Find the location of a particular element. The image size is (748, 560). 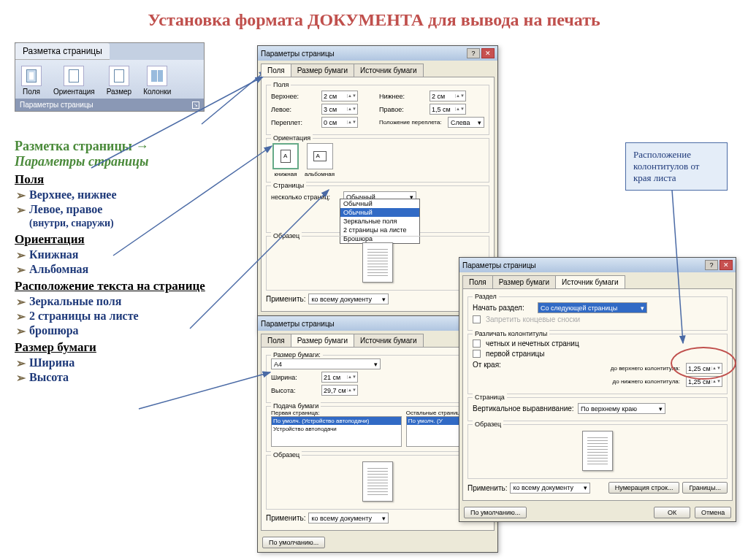

linenumbers-button: Нумерация строк... is located at coordinates (644, 488).